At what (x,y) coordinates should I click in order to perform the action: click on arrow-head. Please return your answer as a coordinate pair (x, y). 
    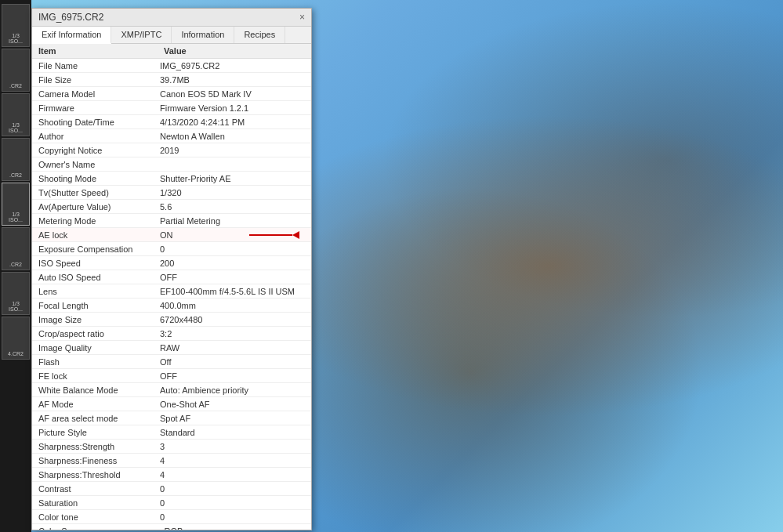
    Looking at the image, I should click on (296, 235).